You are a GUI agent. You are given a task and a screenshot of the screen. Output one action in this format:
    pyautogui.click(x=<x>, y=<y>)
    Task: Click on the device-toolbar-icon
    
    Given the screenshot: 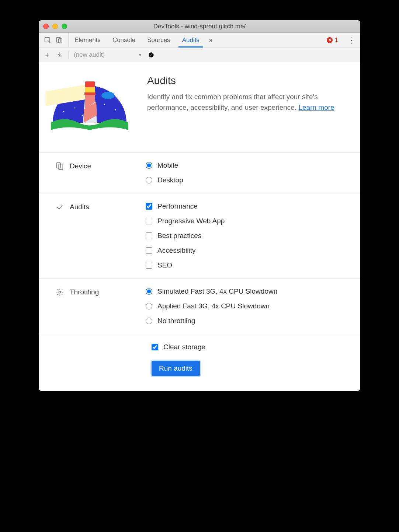 What is the action you would take?
    pyautogui.click(x=59, y=40)
    